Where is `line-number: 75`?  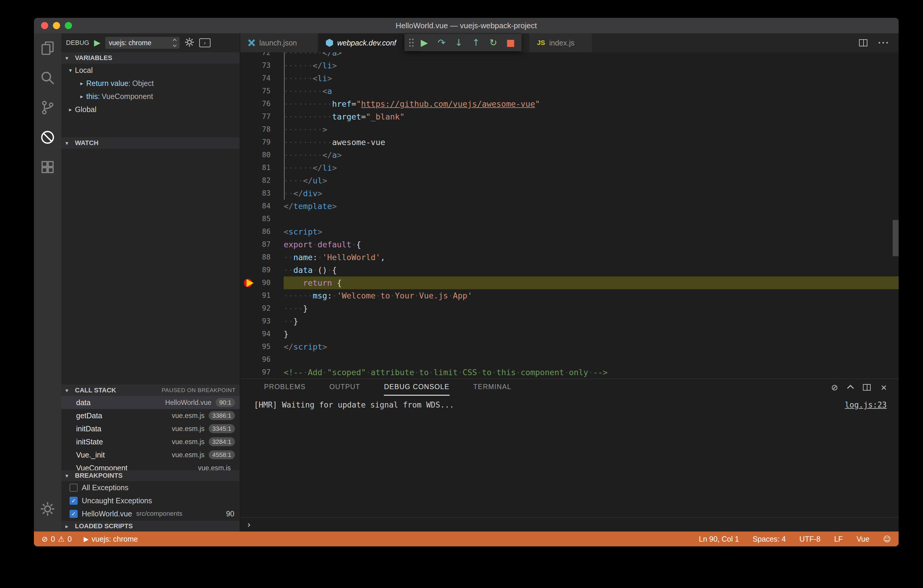 line-number: 75 is located at coordinates (262, 91).